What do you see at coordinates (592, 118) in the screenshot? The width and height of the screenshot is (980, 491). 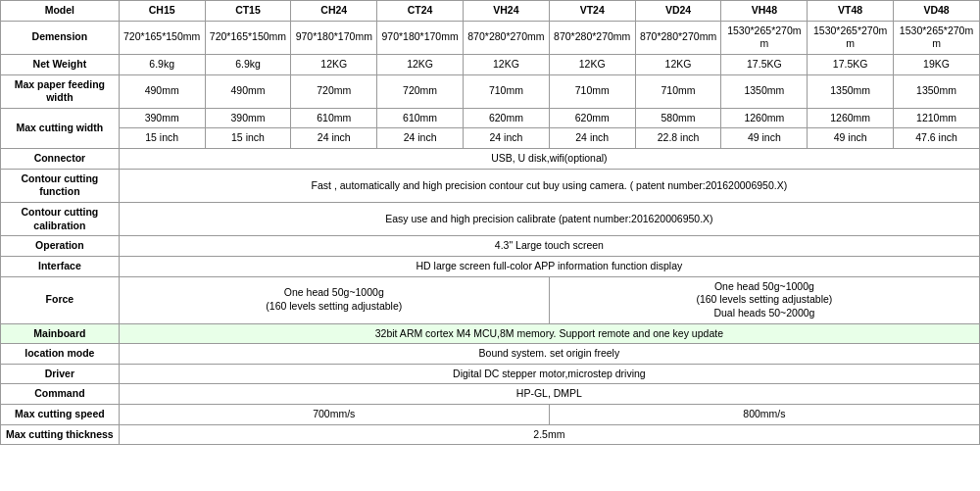 I see `cell-mc-vt24-mm: 620mm` at bounding box center [592, 118].